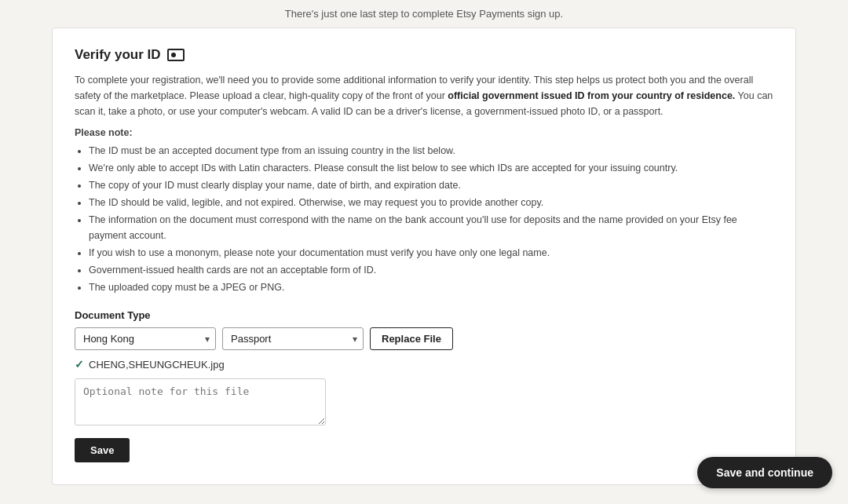  What do you see at coordinates (424, 55) in the screenshot?
I see `card-title: Verify your ID` at bounding box center [424, 55].